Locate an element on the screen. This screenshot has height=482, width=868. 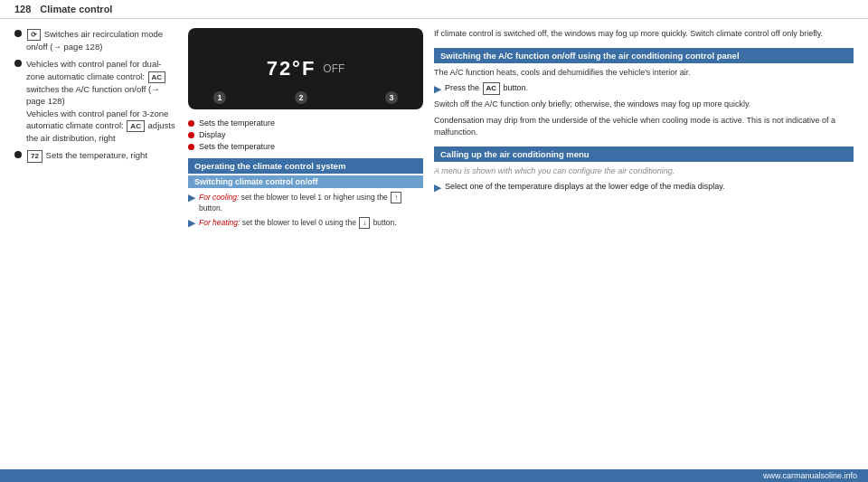
ac-temperature: 72°F is located at coordinates (291, 69).